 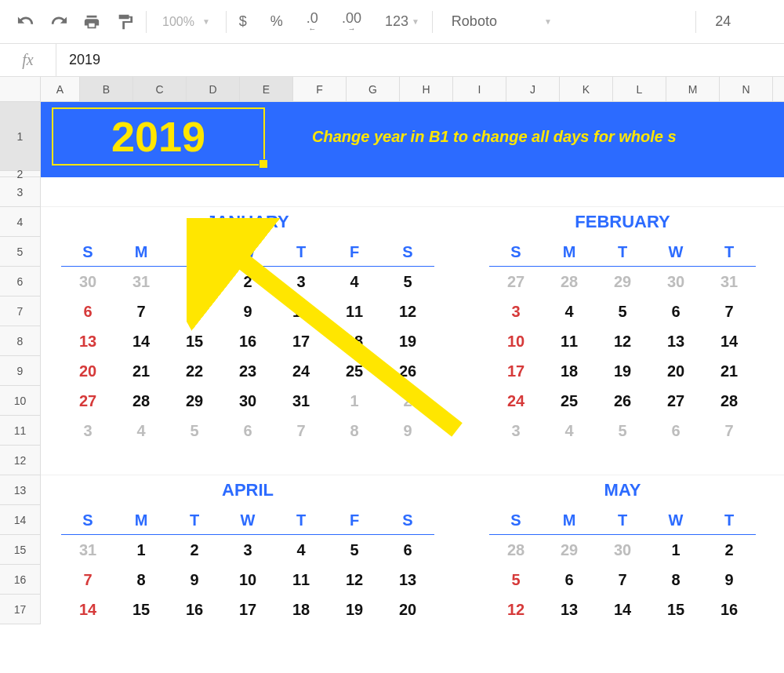 What do you see at coordinates (160, 89) in the screenshot?
I see `column-header-C: C` at bounding box center [160, 89].